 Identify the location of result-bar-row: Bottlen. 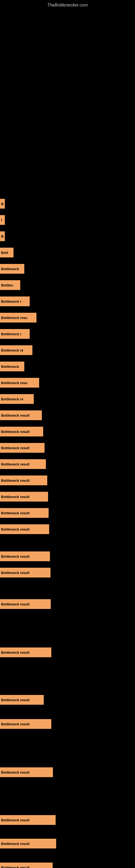
(68, 286).